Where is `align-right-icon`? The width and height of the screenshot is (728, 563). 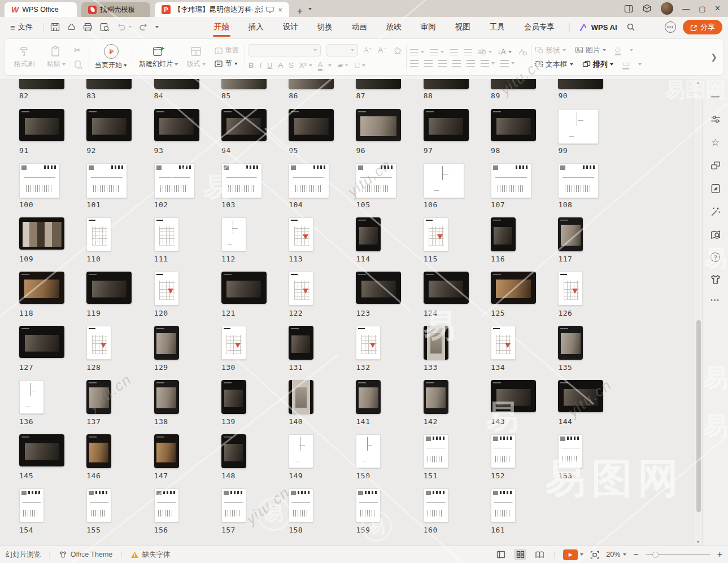 align-right-icon is located at coordinates (443, 63).